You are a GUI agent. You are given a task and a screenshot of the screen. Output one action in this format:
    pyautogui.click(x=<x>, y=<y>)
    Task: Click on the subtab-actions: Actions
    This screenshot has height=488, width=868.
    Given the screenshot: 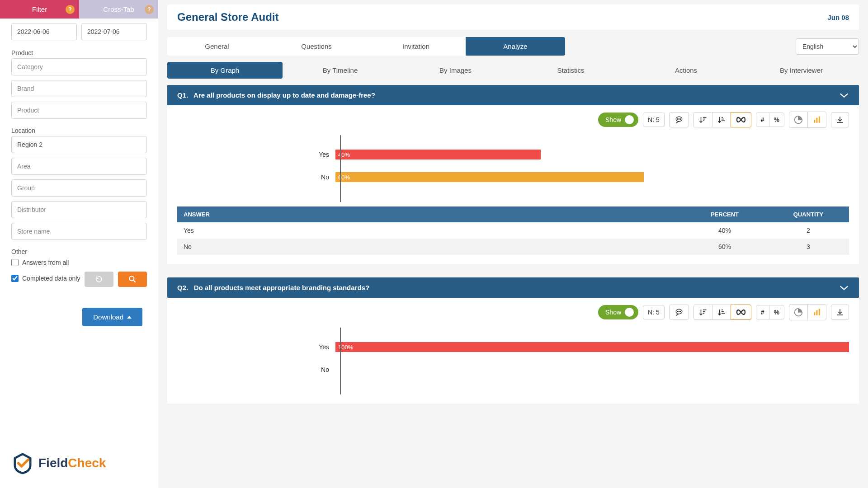 What is the action you would take?
    pyautogui.click(x=686, y=70)
    